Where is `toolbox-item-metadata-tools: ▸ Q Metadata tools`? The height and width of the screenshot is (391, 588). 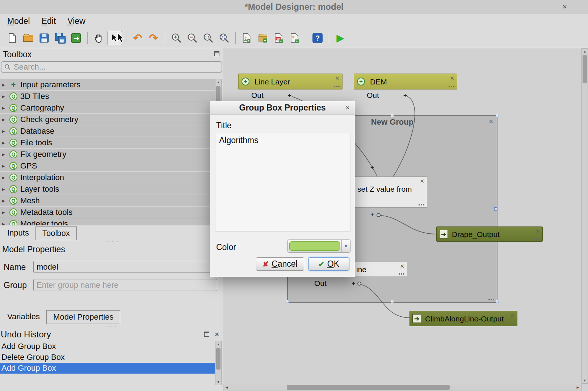
toolbox-item-metadata-tools: ▸ Q Metadata tools is located at coordinates (108, 212).